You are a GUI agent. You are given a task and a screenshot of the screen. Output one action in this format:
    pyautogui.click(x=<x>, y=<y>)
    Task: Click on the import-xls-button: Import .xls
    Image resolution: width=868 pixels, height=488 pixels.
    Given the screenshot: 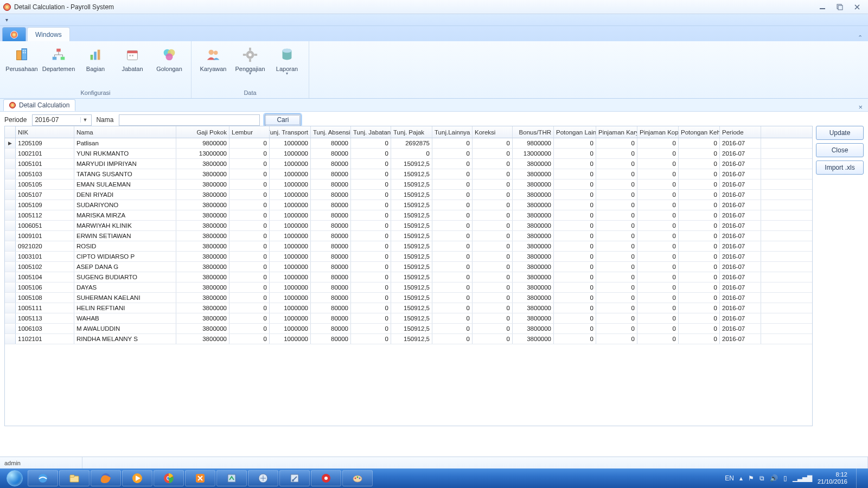 What is the action you would take?
    pyautogui.click(x=840, y=168)
    